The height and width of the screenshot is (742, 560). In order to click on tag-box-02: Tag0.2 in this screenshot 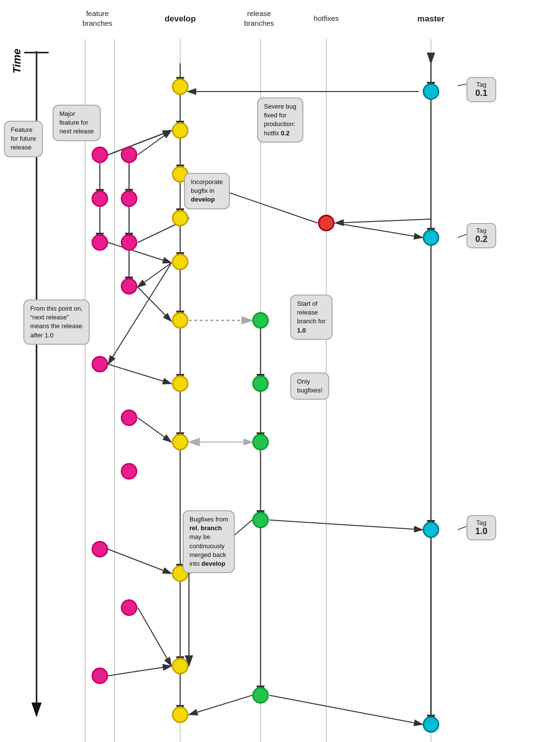, I will do `click(481, 236)`.